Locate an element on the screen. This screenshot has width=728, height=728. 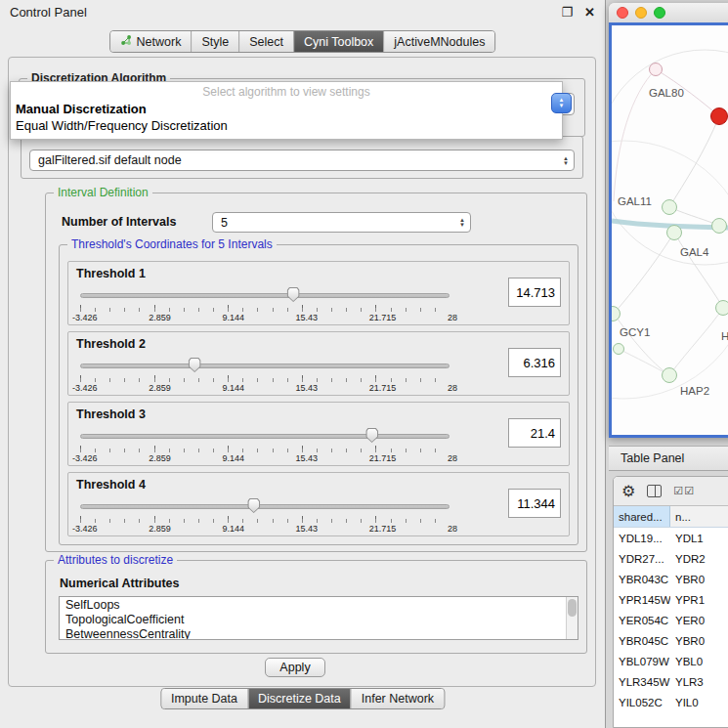
table-panel-header: Table Panel is located at coordinates (668, 458).